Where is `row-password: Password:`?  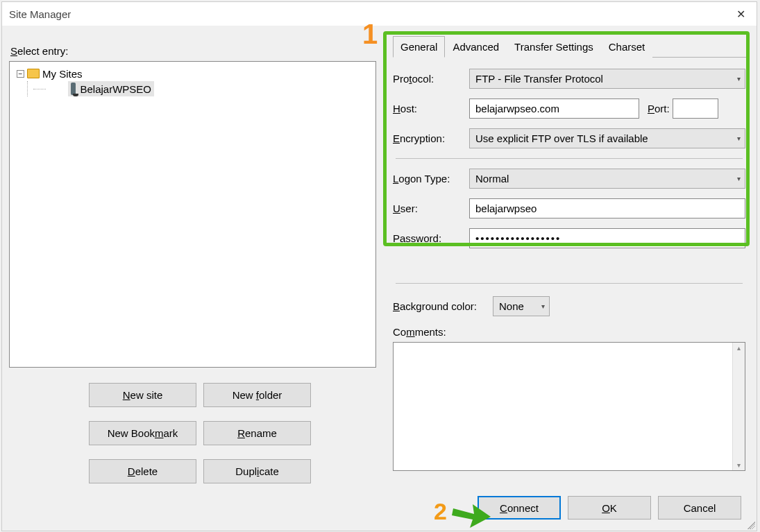 row-password: Password: is located at coordinates (569, 239).